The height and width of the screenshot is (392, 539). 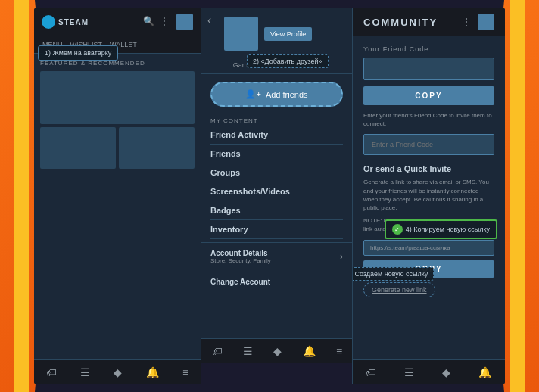 What do you see at coordinates (441, 229) in the screenshot?
I see `annotation-4: ✓ 4) Копируем новую ссылку` at bounding box center [441, 229].